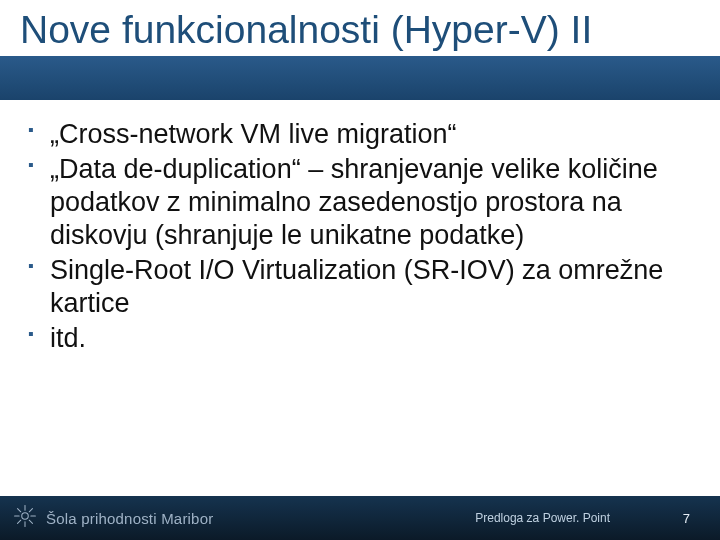 The image size is (720, 540). I want to click on footer-brand-text: Šola prihodnosti Maribor, so click(130, 518).